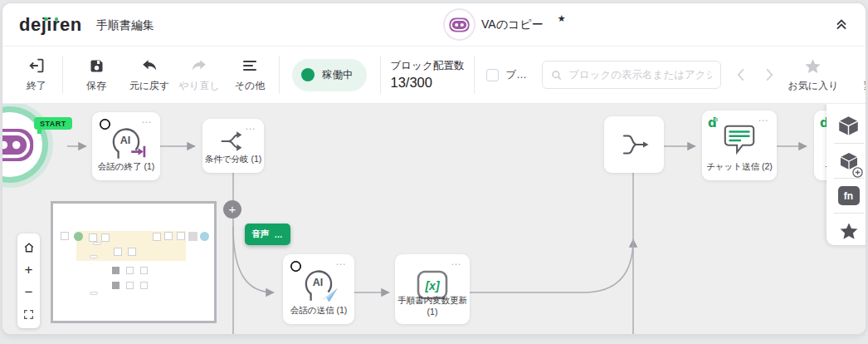 This screenshot has height=344, width=868. I want to click on undo-label: 元に戻す, so click(149, 86).